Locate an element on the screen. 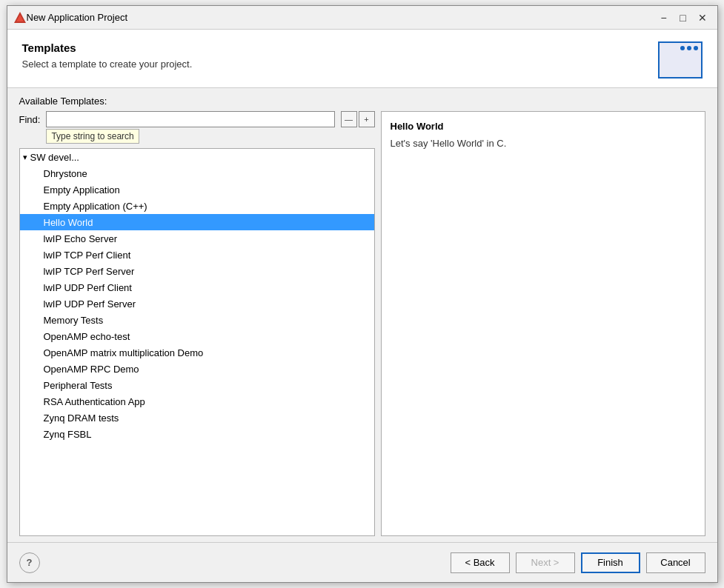  expand-icon: ▾ is located at coordinates (25, 157).